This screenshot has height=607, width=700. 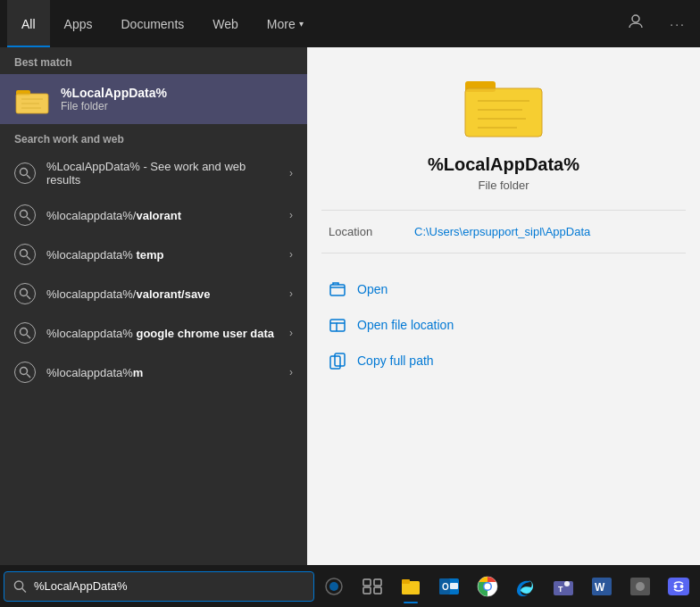 I want to click on best-match-label: Best match, so click(x=154, y=61).